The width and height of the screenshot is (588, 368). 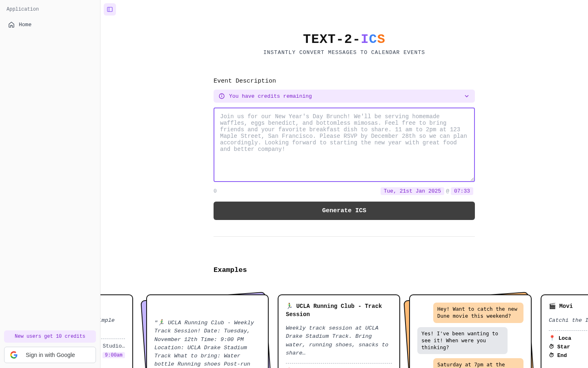 I want to click on example-card: Hey! Want to catch the new Dune movie th…, so click(x=470, y=331).